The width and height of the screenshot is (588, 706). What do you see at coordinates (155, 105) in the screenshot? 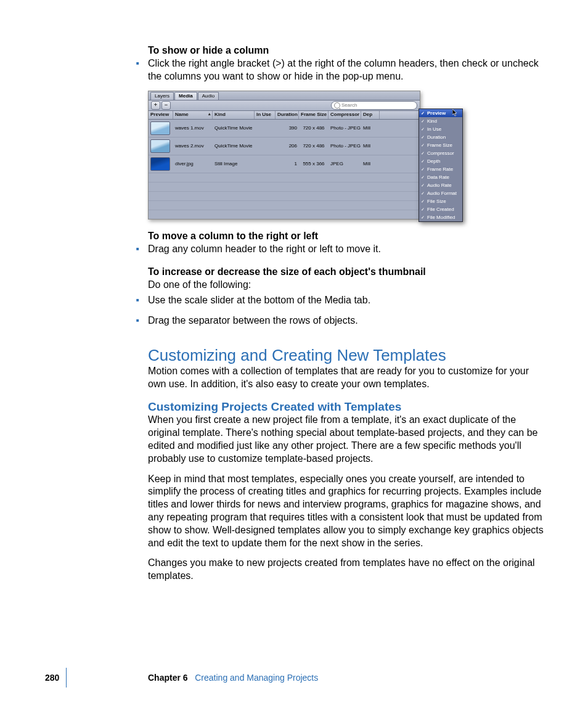
I see `add-button: +` at bounding box center [155, 105].